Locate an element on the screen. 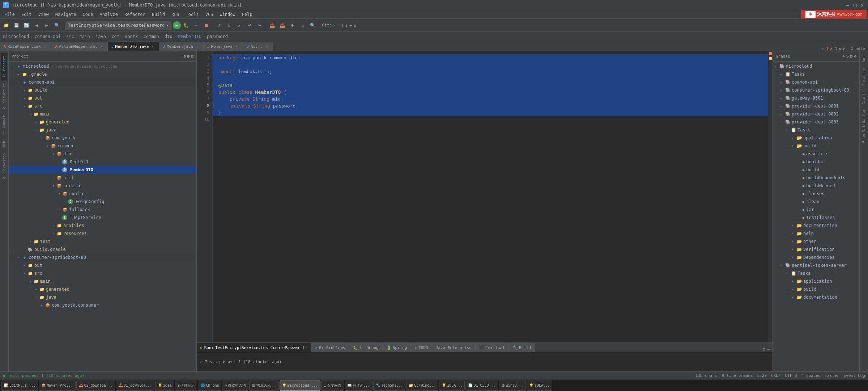 The image size is (868, 391). menu-tools: Tools is located at coordinates (192, 14).